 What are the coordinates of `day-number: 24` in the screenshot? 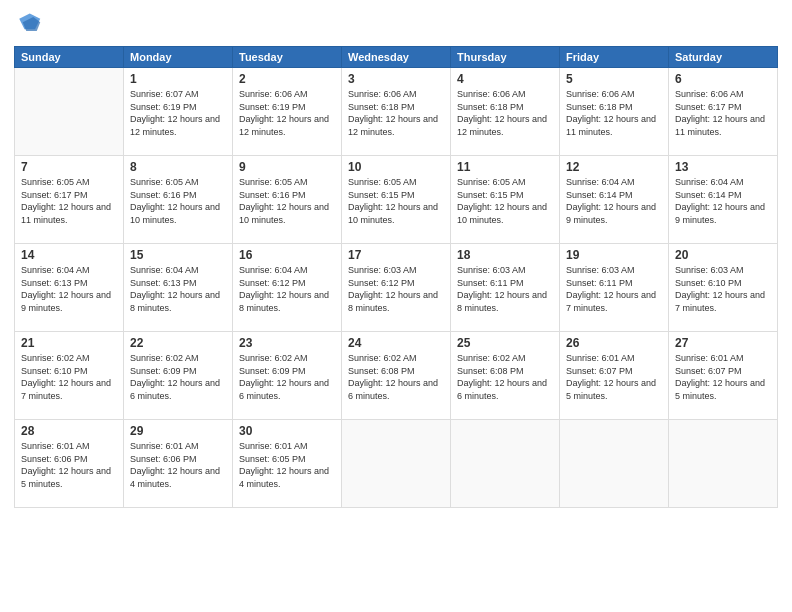 It's located at (396, 343).